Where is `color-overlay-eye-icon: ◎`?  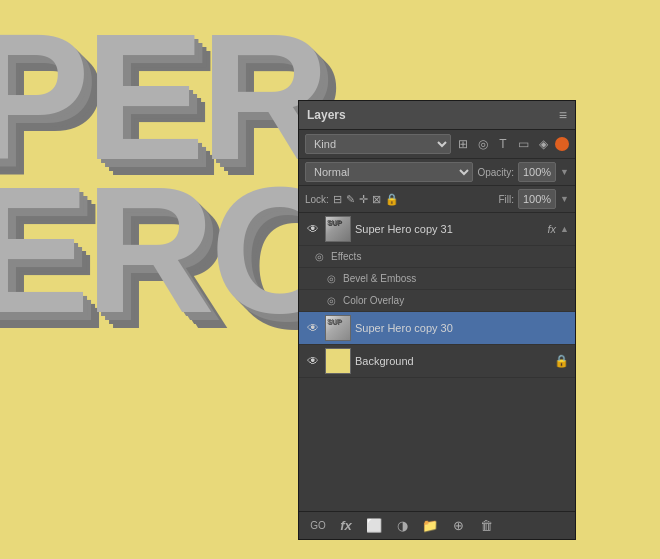
color-overlay-eye-icon: ◎ is located at coordinates (333, 300).